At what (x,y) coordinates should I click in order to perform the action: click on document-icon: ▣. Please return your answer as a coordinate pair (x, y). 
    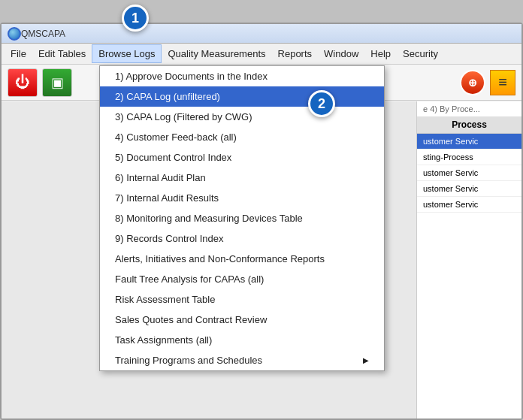
    Looking at the image, I should click on (57, 83).